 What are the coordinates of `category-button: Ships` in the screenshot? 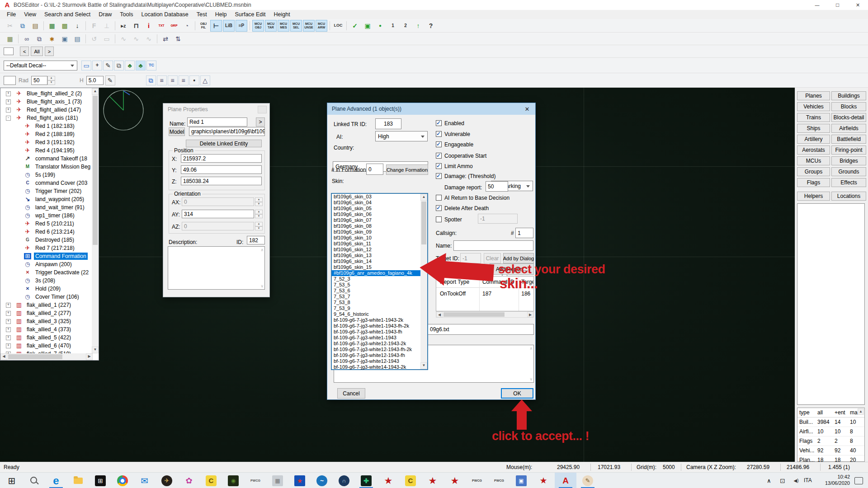 It's located at (814, 128).